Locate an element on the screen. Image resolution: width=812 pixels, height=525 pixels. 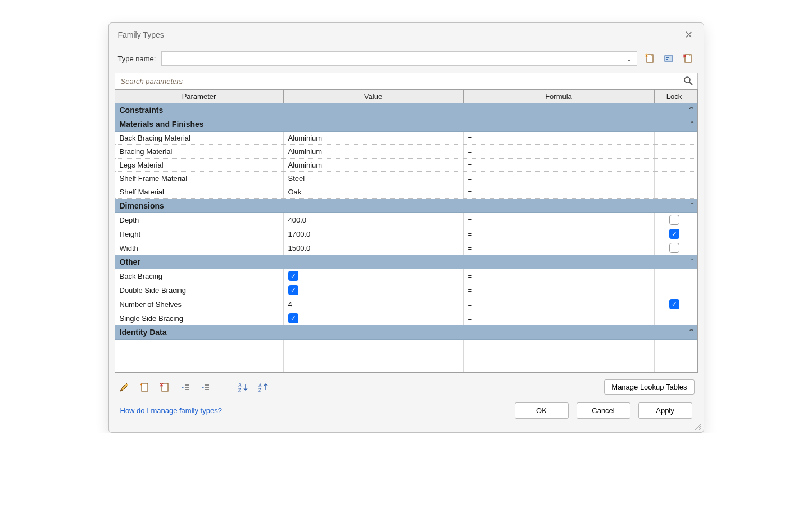
parameter-name-cell: Number of Shelves is located at coordinates (199, 304).